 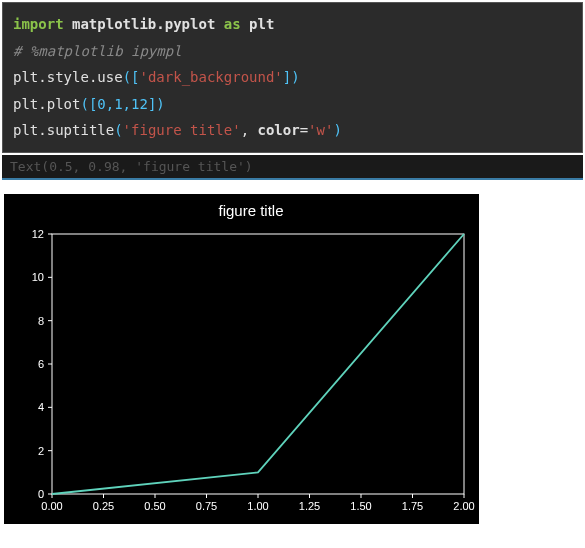 What do you see at coordinates (212, 77) in the screenshot?
I see `string-arg: 'dark_background'` at bounding box center [212, 77].